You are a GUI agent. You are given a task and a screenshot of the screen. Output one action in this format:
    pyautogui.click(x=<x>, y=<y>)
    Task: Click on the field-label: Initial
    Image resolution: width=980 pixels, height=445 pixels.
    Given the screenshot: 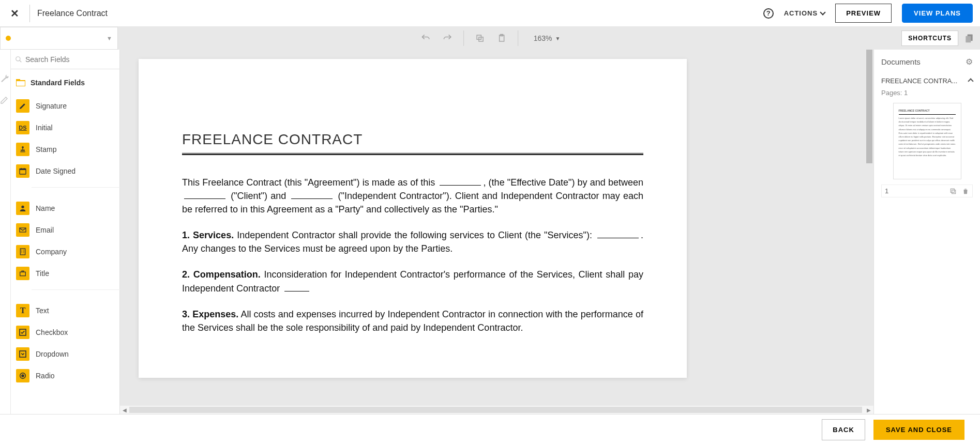 What is the action you would take?
    pyautogui.click(x=44, y=128)
    